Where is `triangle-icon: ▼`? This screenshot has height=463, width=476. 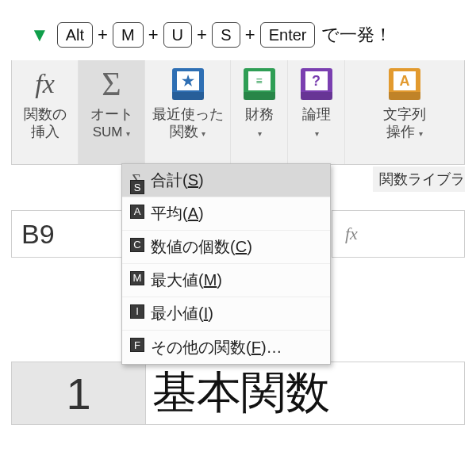 triangle-icon: ▼ is located at coordinates (40, 35).